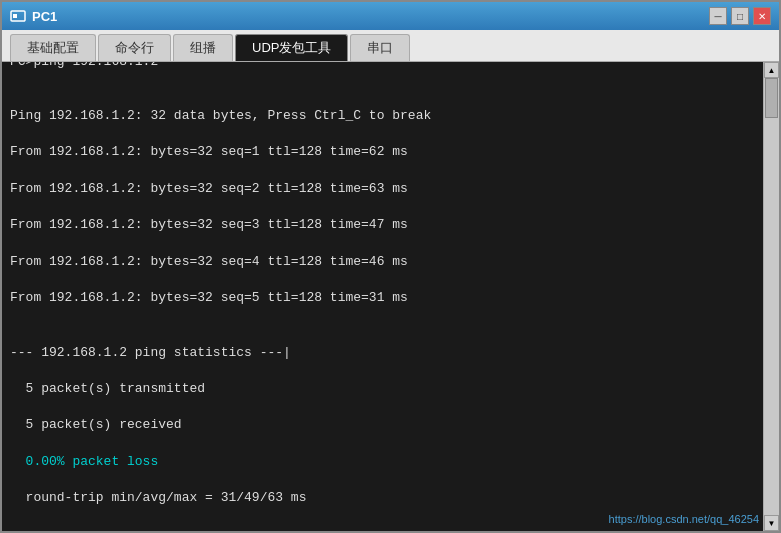  What do you see at coordinates (740, 16) in the screenshot?
I see `title-controls: ─ □ ✕` at bounding box center [740, 16].